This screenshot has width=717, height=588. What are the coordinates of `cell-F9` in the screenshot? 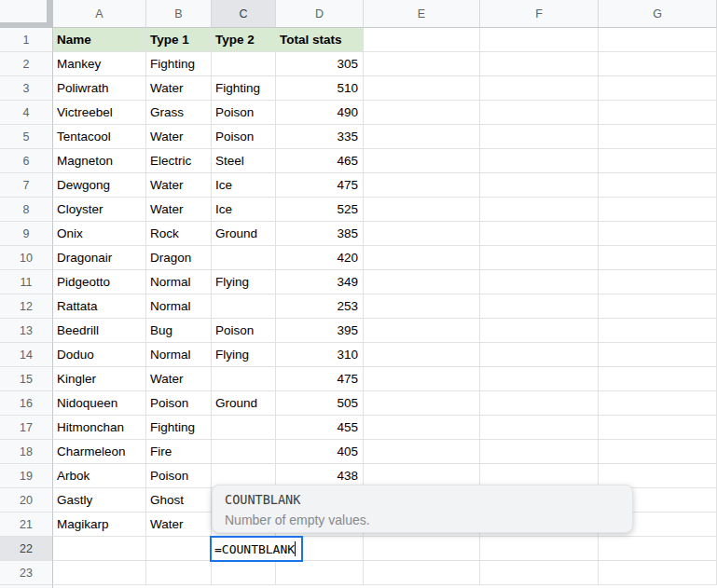 It's located at (539, 234).